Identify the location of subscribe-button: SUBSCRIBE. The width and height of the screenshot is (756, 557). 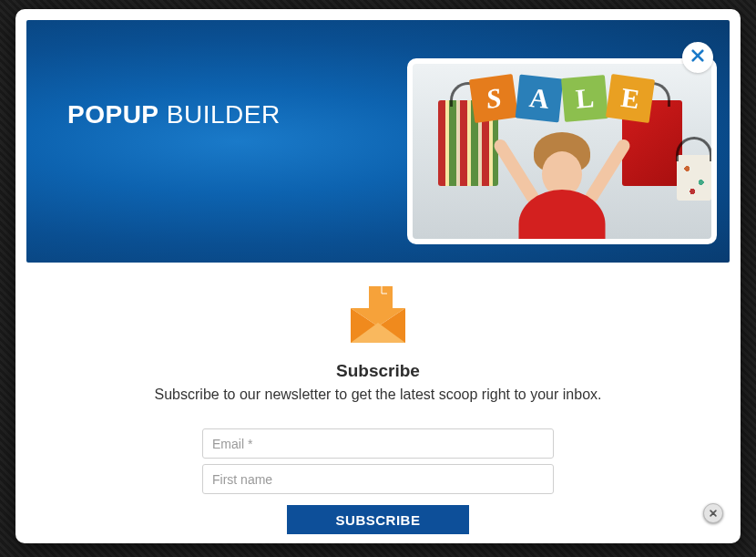
(378, 520).